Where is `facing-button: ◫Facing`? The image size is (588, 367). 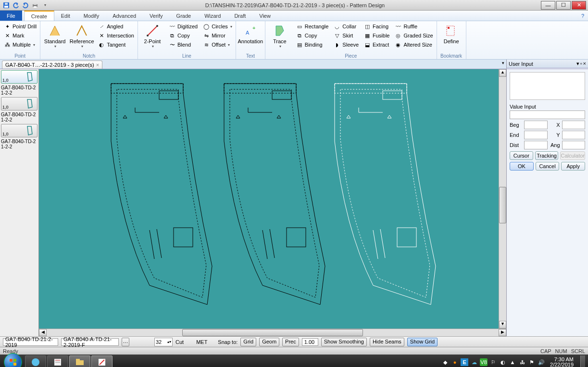
facing-button: ◫Facing is located at coordinates (376, 26).